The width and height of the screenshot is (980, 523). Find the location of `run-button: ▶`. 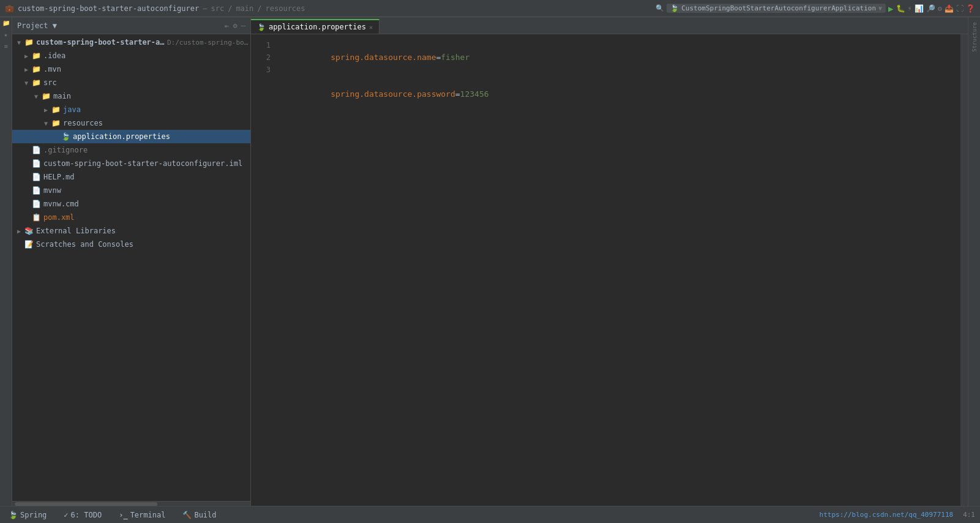

run-button: ▶ is located at coordinates (891, 9).